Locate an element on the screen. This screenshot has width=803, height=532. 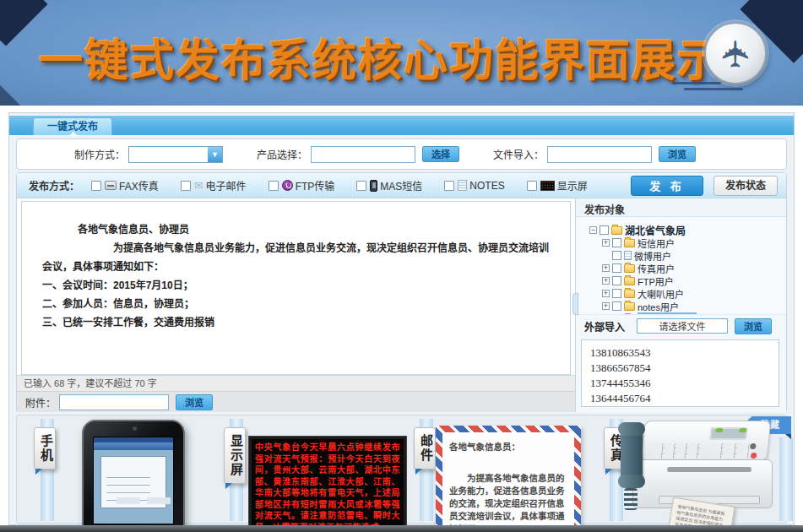
preview-label-phone: 手机 is located at coordinates (45, 448).